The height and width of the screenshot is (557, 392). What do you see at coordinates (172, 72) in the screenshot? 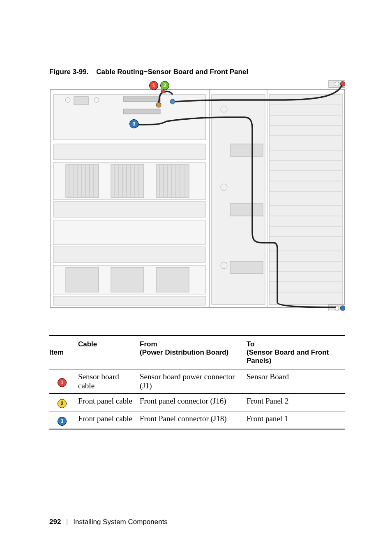
I see `figure-caption-title: Cable Routing−Sensor Board and Front Pan…` at bounding box center [172, 72].